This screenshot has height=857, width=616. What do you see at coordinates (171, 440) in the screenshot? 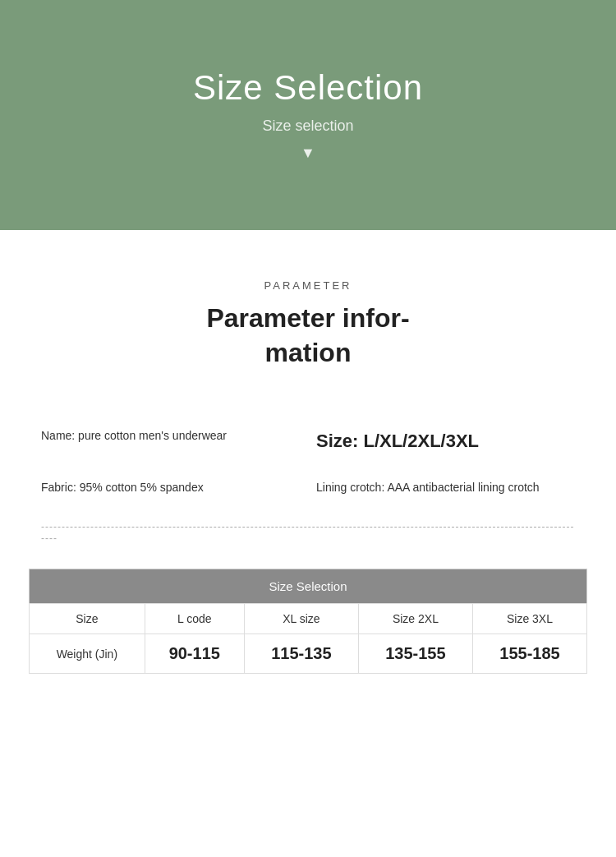
I see `info-name: Name: pure cotton men's underwear` at bounding box center [171, 440].